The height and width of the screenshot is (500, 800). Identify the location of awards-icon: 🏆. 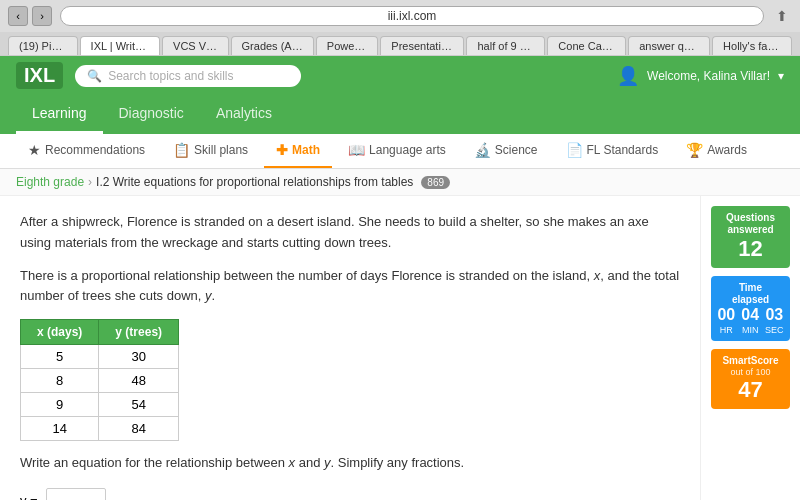
(694, 150).